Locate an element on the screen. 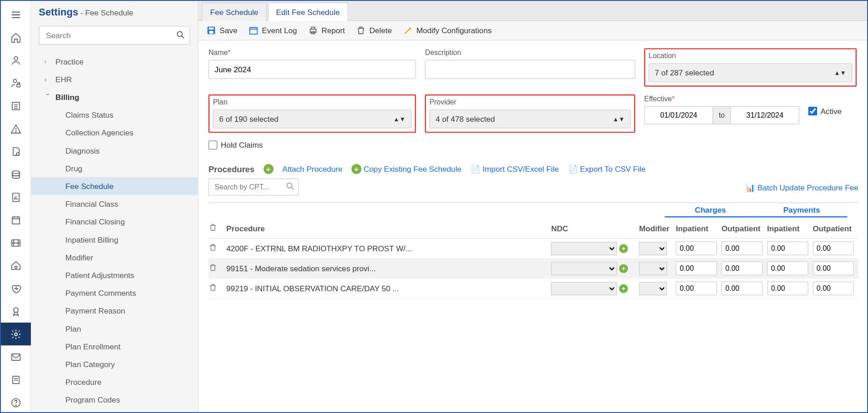 The width and height of the screenshot is (868, 413). nav-item-fee-schedule: Fee Schedule is located at coordinates (114, 186).